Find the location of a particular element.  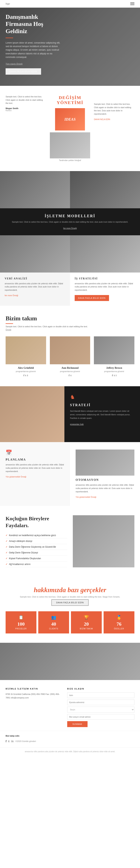

ann-twitter-icon: 𝐭 is located at coordinates (71, 375).